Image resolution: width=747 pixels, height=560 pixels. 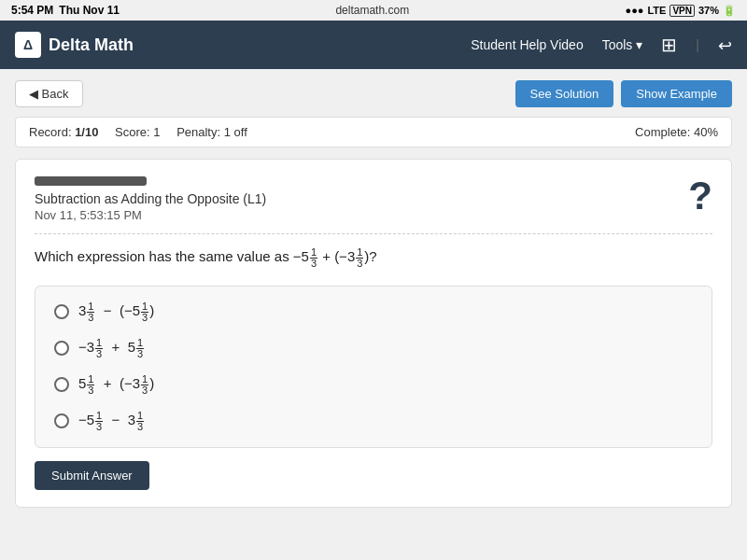 What do you see at coordinates (374, 258) in the screenshot?
I see `question-text: Which expression has the same value as −…` at bounding box center [374, 258].